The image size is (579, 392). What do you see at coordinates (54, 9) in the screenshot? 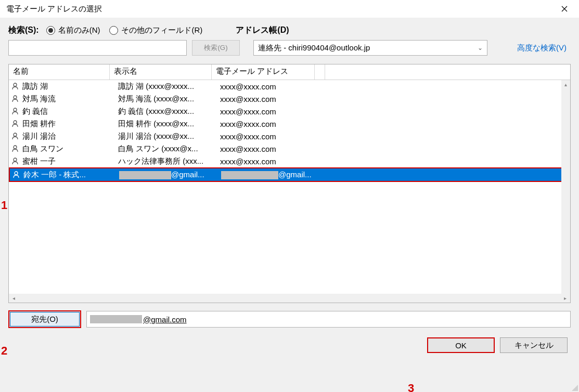
I see `window-title: 電子メール アドレスの選択` at bounding box center [54, 9].